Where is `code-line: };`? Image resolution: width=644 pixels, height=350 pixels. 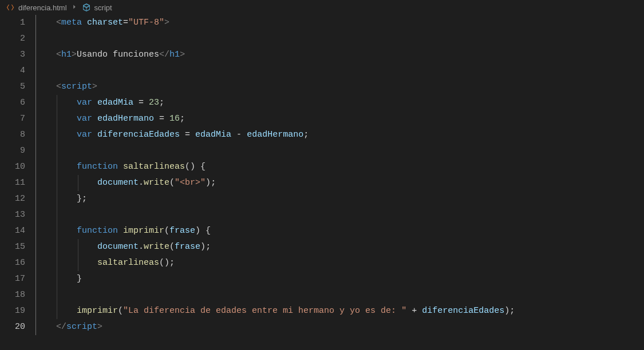 code-line: }; is located at coordinates (340, 199).